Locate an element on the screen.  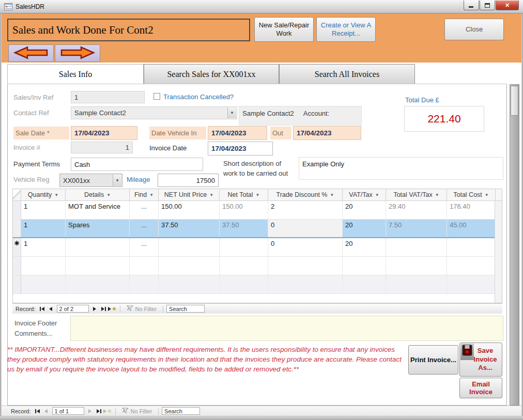
invoice-footer-comments-field is located at coordinates (287, 329).